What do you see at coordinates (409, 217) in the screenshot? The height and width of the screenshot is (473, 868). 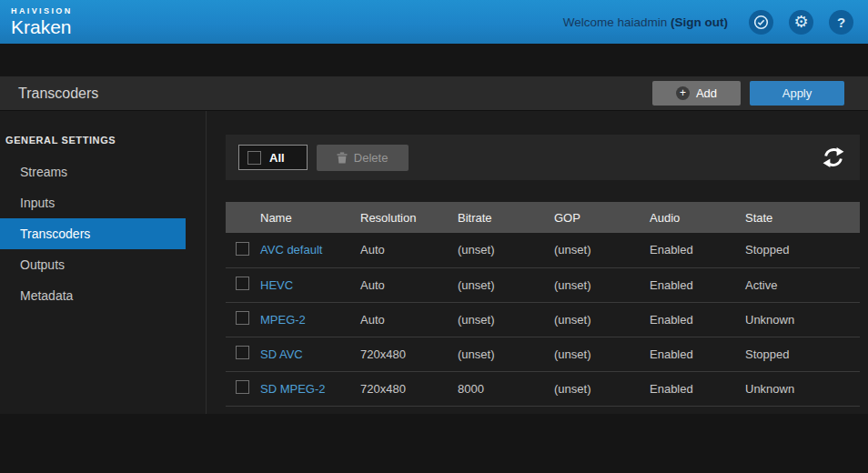 I see `col-header-resolution: Resolution` at bounding box center [409, 217].